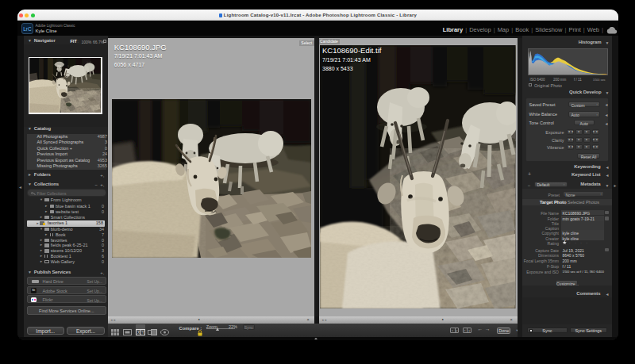 The image size is (635, 364). Describe the element at coordinates (143, 332) in the screenshot. I see `svg-text: Y` at that location.